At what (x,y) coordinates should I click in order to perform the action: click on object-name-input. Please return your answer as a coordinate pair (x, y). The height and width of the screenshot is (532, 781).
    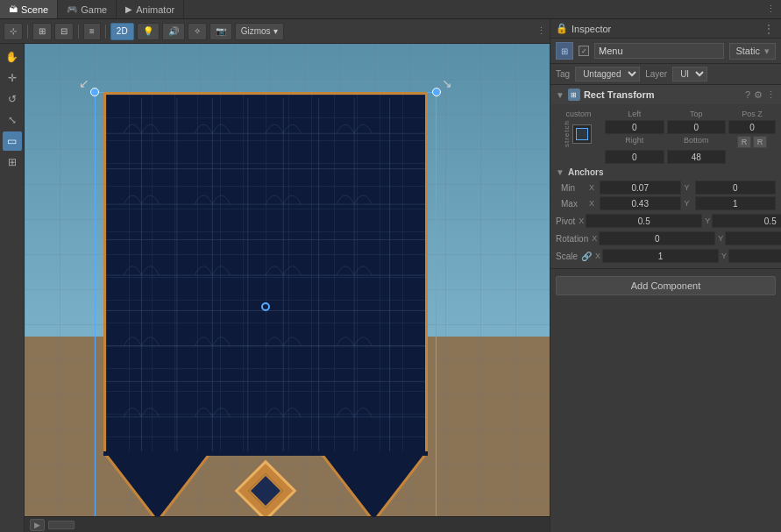
    Looking at the image, I should click on (659, 51).